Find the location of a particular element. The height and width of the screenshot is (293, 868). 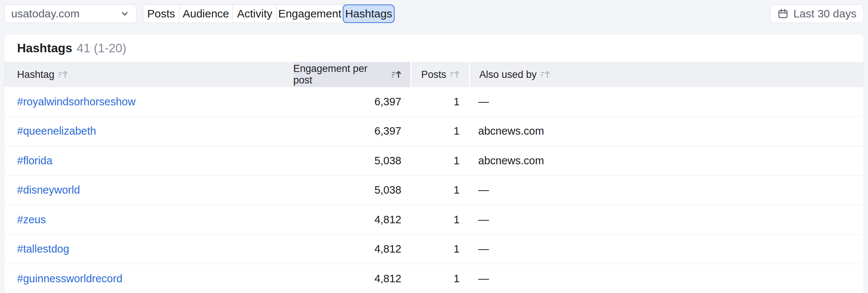

tab-activity: Activity is located at coordinates (255, 14).